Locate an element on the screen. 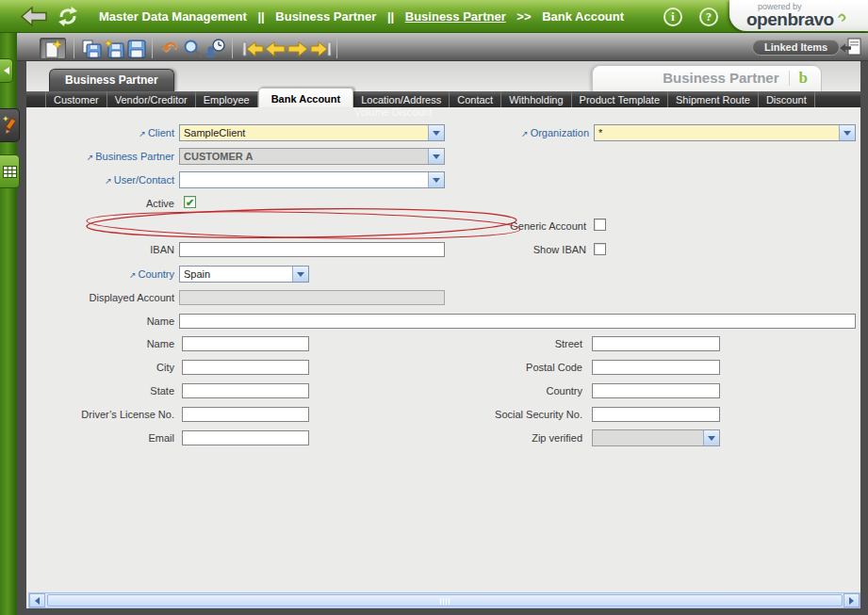  country-select: Spain is located at coordinates (244, 274).